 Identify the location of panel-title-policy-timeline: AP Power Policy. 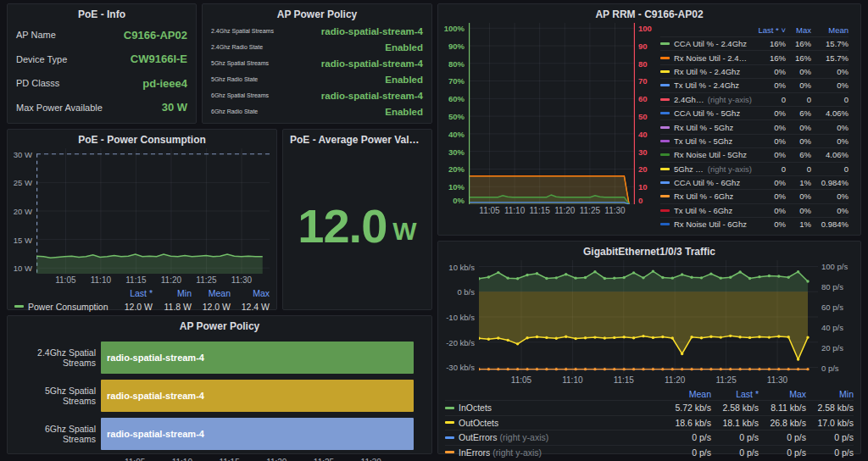
(220, 325).